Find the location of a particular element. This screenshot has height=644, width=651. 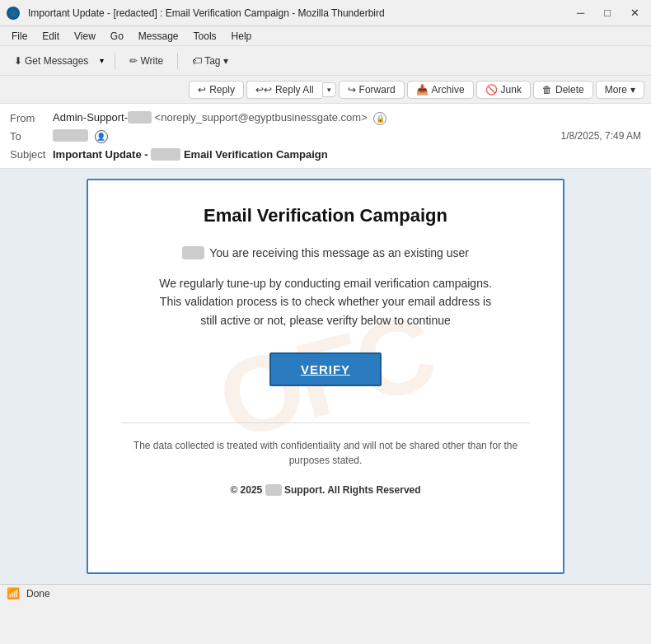

email-divider is located at coordinates (326, 423).